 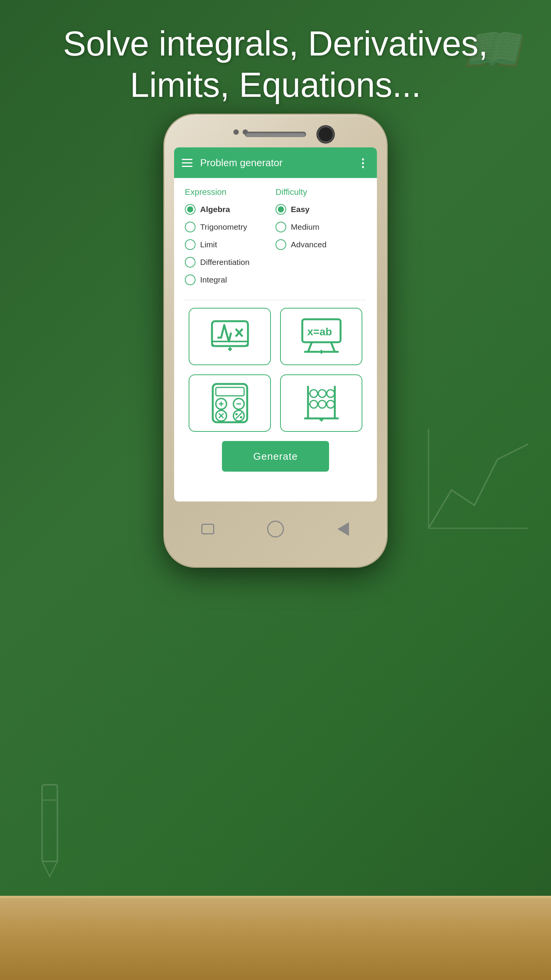 I want to click on radio-advanced: Advanced, so click(x=321, y=245).